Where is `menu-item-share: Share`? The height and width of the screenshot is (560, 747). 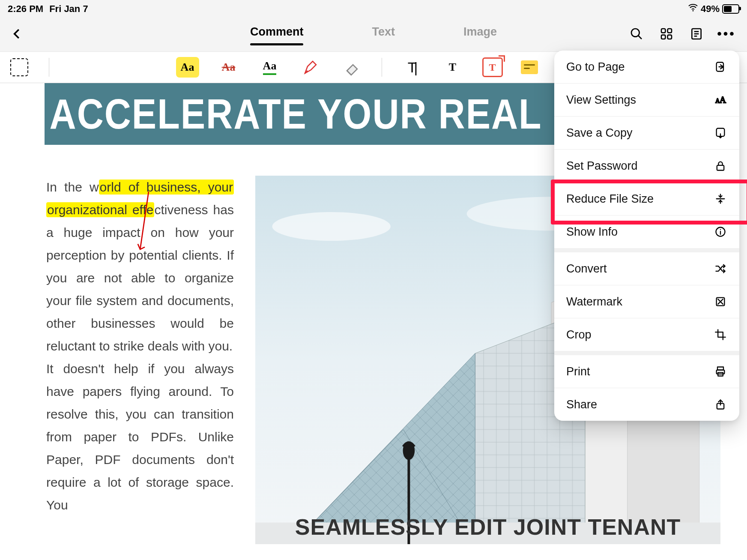
menu-item-share: Share is located at coordinates (647, 404).